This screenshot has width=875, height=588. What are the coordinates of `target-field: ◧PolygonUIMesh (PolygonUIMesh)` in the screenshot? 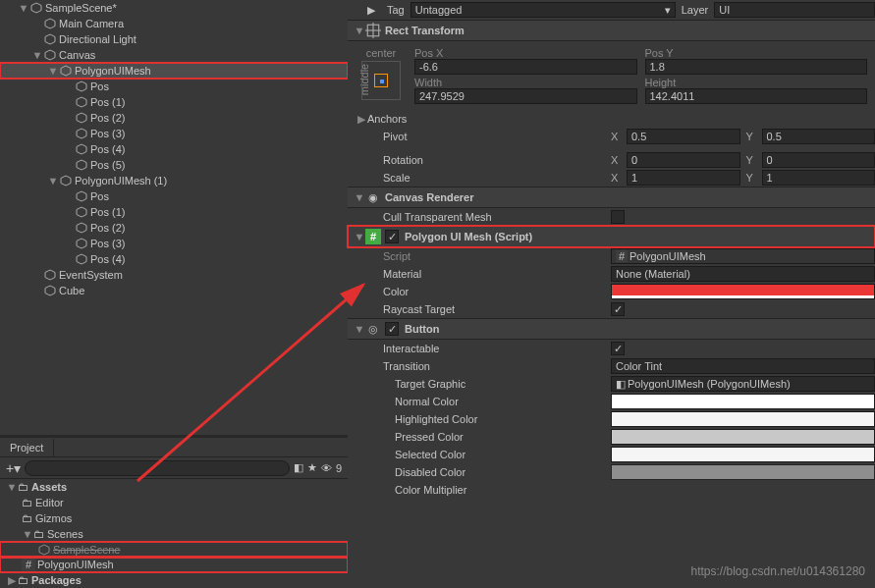 It's located at (742, 384).